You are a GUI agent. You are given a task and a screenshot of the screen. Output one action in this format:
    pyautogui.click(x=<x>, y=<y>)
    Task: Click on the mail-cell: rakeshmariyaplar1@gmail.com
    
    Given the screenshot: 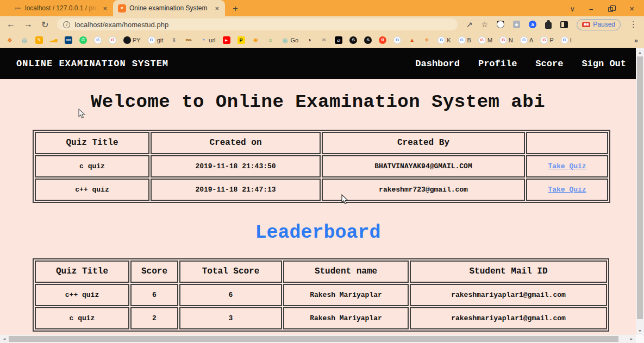 What is the action you would take?
    pyautogui.click(x=509, y=295)
    